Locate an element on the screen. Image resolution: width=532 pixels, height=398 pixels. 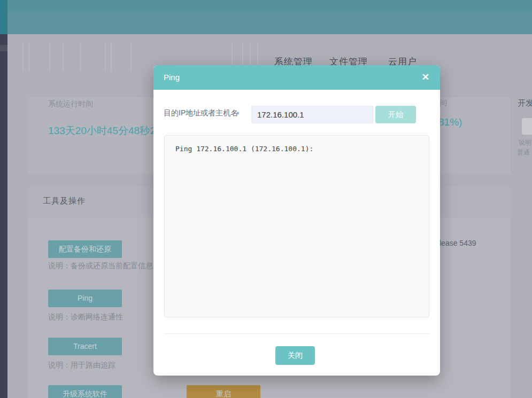
restart-button: 重启 is located at coordinates (223, 392).